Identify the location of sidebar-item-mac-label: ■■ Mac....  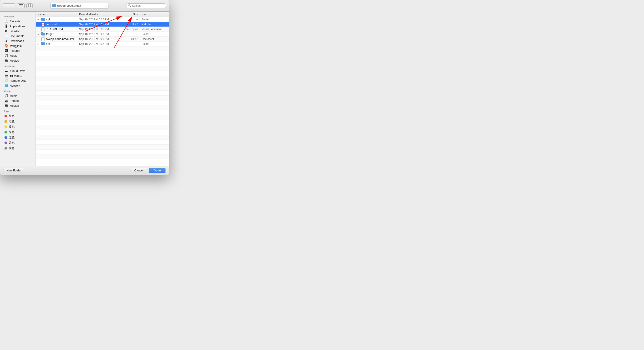
(16, 76).